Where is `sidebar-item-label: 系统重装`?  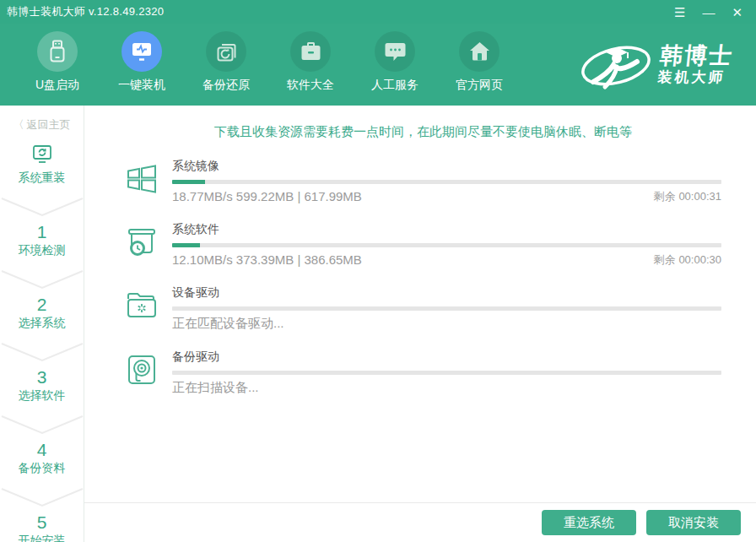 sidebar-item-label: 系统重装 is located at coordinates (42, 178).